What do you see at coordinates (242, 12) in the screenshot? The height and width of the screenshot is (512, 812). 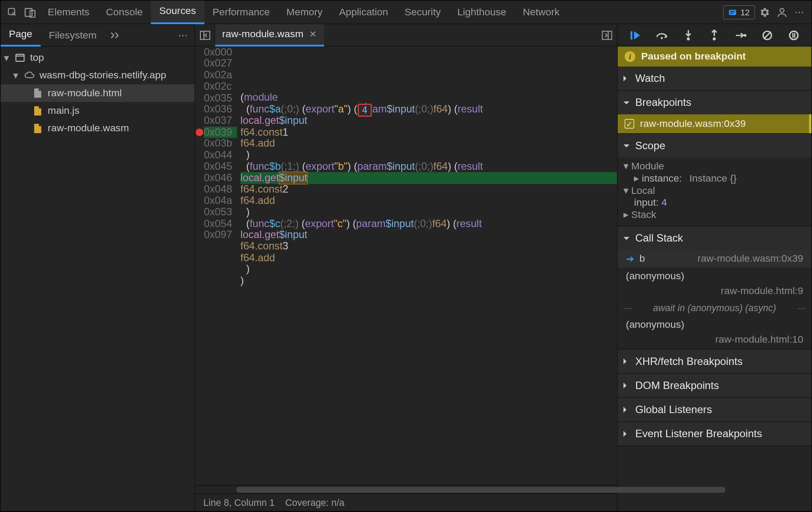 I see `tab-performance: Performance` at bounding box center [242, 12].